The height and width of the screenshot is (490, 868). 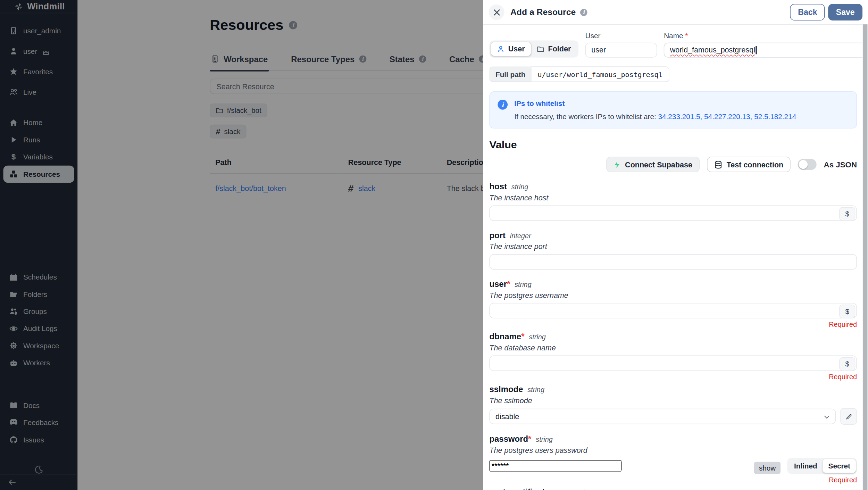 I want to click on owner-kind-toggle: User Folder, so click(x=534, y=49).